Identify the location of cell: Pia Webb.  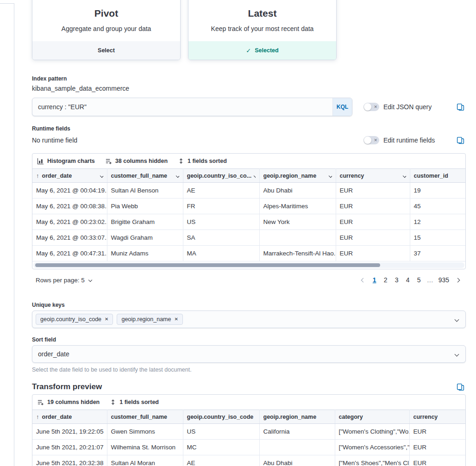
(145, 206).